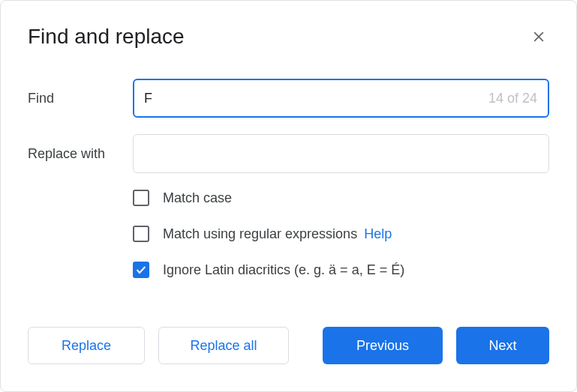  I want to click on previous-button: Previous, so click(383, 346).